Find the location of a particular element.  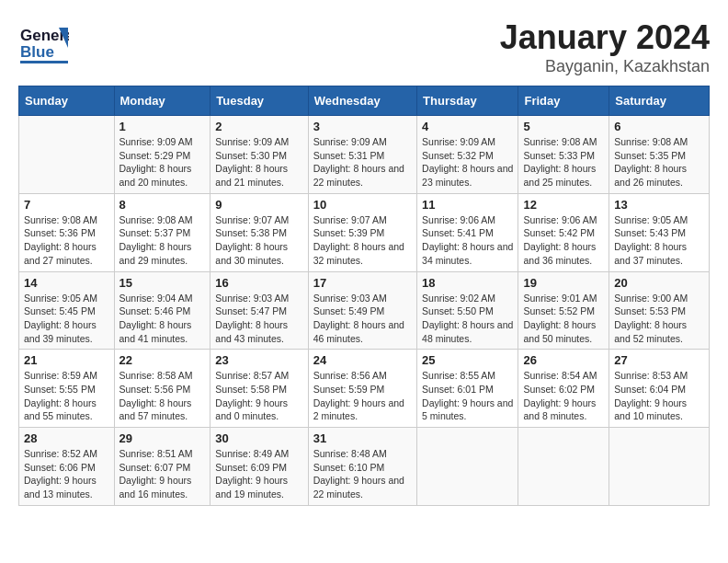

day-detail: Sunrise: 8:58 AMSunset: 5:56 PMDaylight:… is located at coordinates (163, 396).